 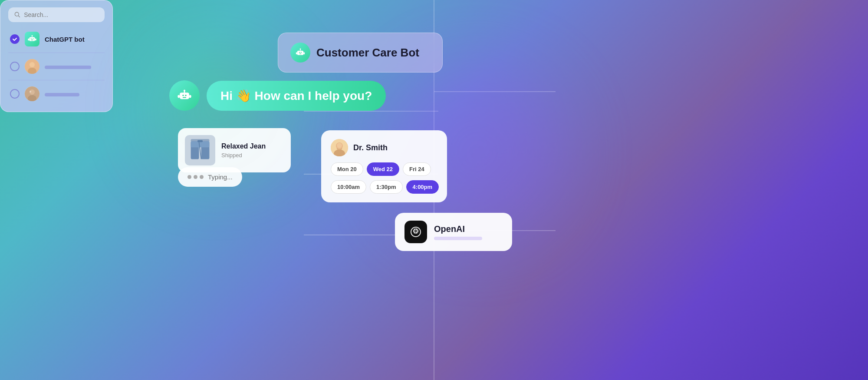 I want to click on date-mon20: Mon 20, so click(x=347, y=169).